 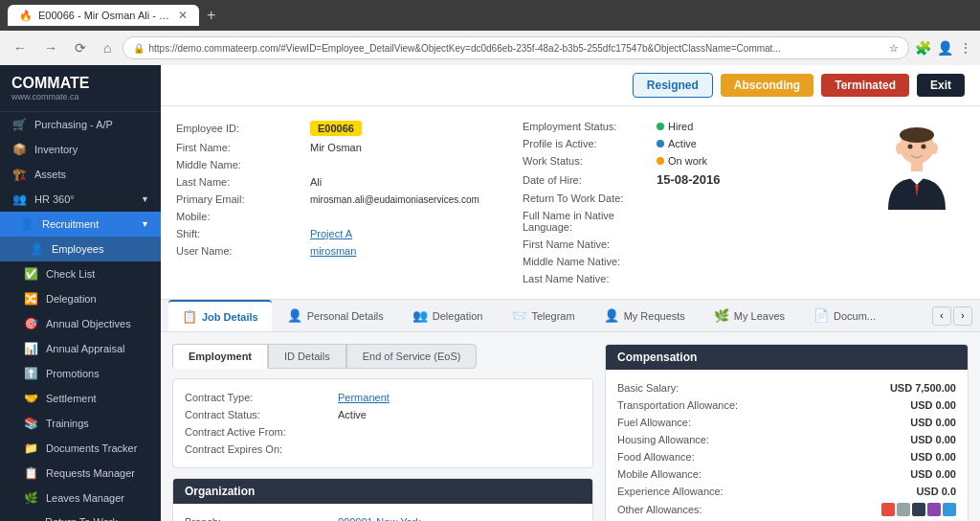 What do you see at coordinates (31, 374) in the screenshot?
I see `promotions-icon: ⬆️` at bounding box center [31, 374].